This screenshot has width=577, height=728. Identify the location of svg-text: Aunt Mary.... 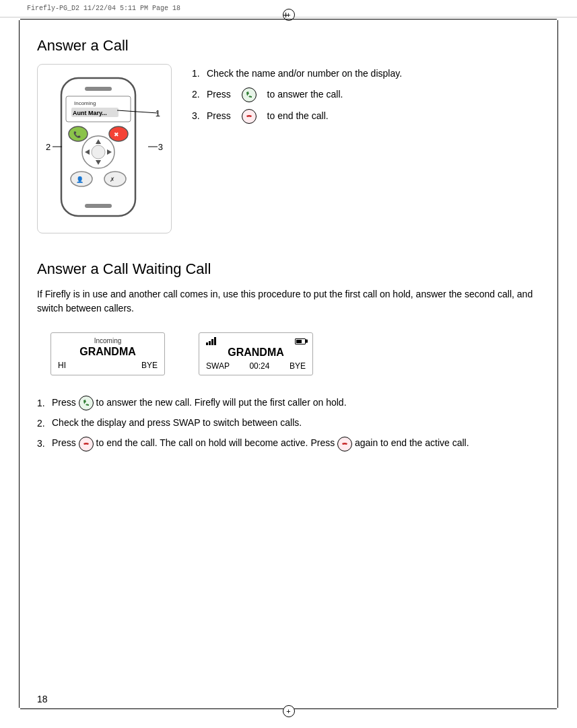
(90, 113).